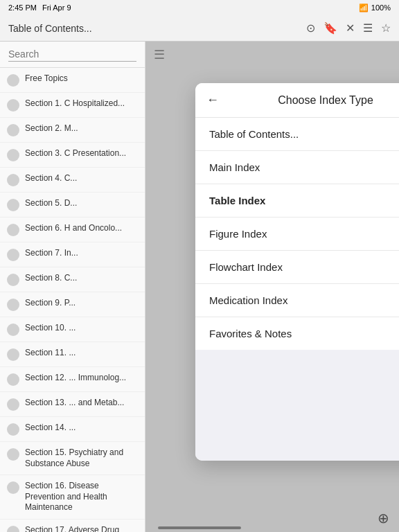 The width and height of the screenshot is (399, 532). What do you see at coordinates (50, 353) in the screenshot?
I see `sidebar-item-label: Section 11. ...` at bounding box center [50, 353].